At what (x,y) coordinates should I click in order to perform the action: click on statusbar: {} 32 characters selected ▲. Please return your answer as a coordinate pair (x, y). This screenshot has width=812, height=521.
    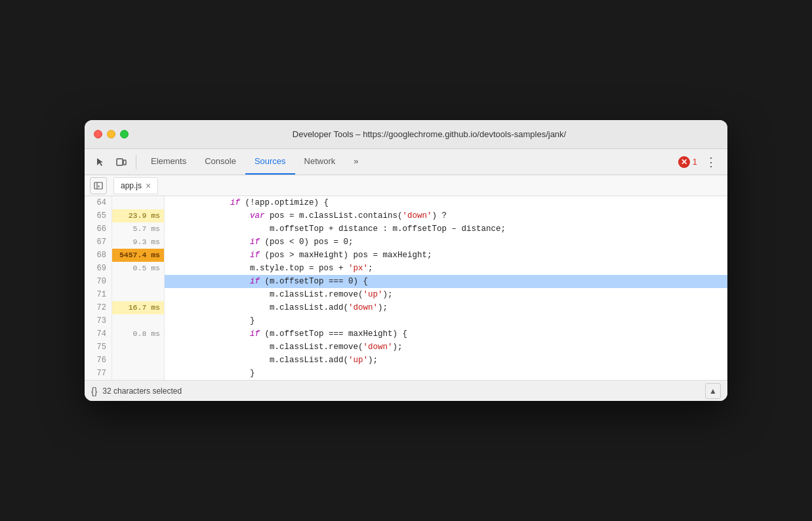
    Looking at the image, I should click on (406, 390).